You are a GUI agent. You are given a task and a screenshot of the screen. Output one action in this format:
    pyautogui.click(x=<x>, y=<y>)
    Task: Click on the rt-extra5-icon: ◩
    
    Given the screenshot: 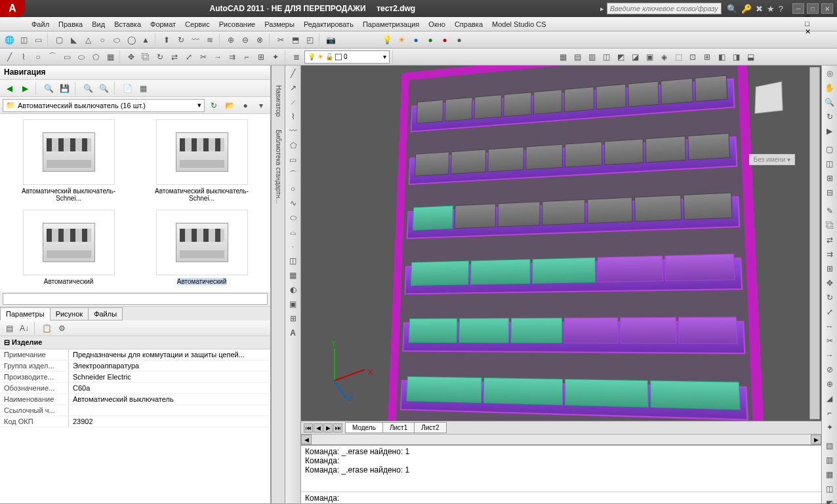 What is the action you would take?
    pyautogui.click(x=830, y=501)
    